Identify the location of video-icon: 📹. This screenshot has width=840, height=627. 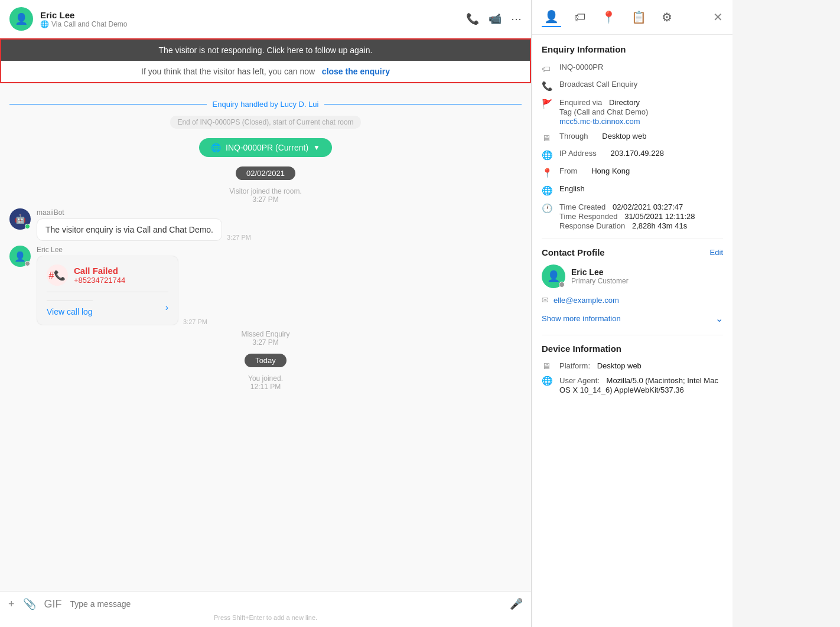
(495, 19).